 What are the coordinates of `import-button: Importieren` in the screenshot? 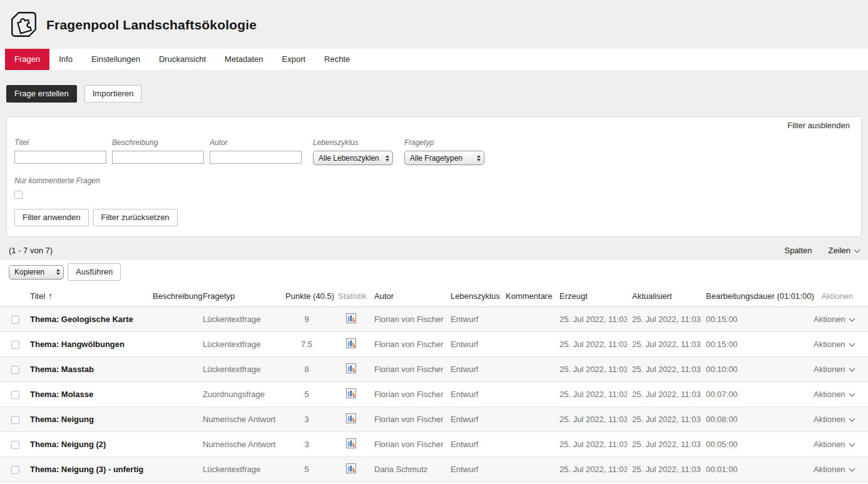 It's located at (113, 94).